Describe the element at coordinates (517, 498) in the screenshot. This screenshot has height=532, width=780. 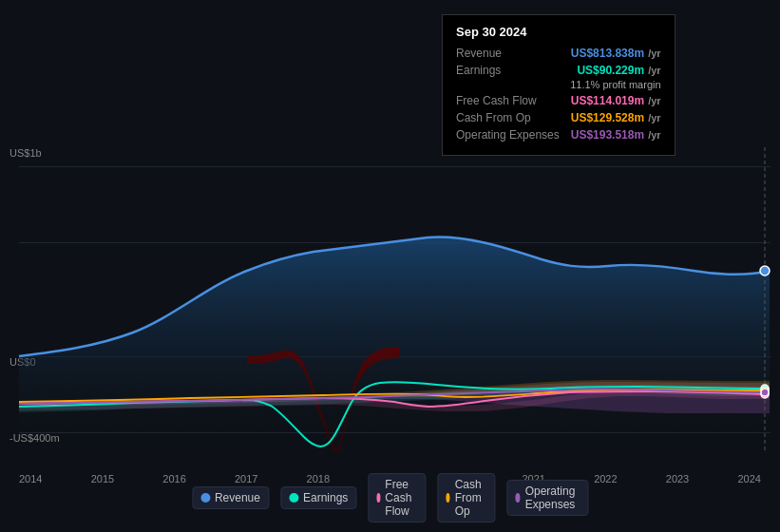
I see `legend-opex-dot` at that location.